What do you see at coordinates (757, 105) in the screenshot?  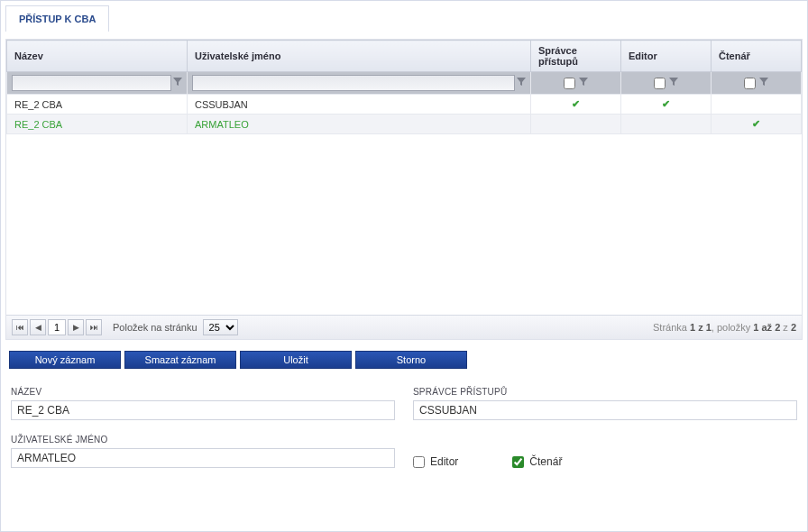 I see `cell-reader` at bounding box center [757, 105].